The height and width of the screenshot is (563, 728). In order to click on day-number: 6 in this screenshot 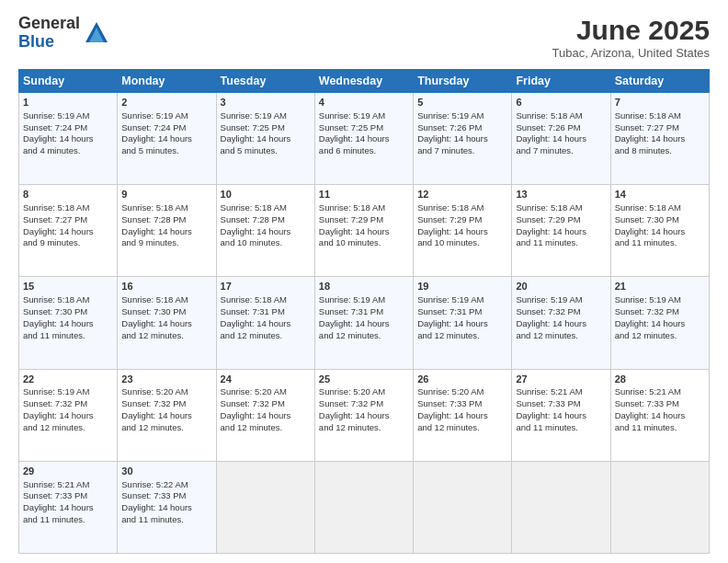, I will do `click(561, 103)`.